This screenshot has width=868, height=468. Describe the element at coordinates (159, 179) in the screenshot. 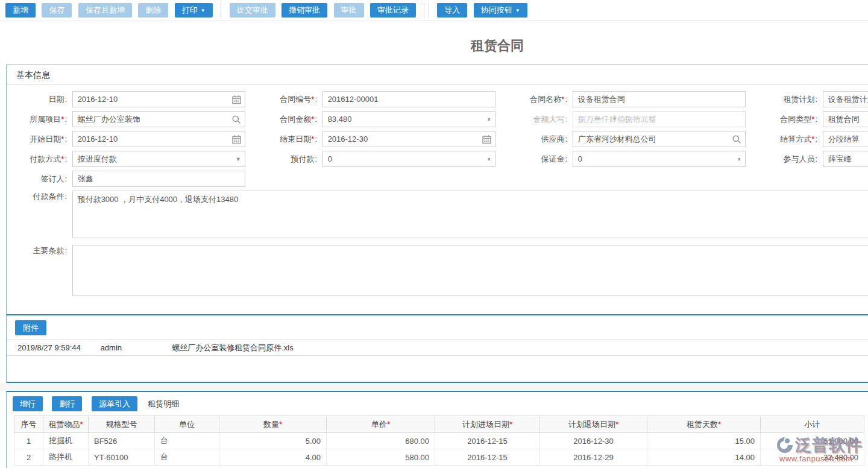

I see `signer-input: 张鑫` at that location.